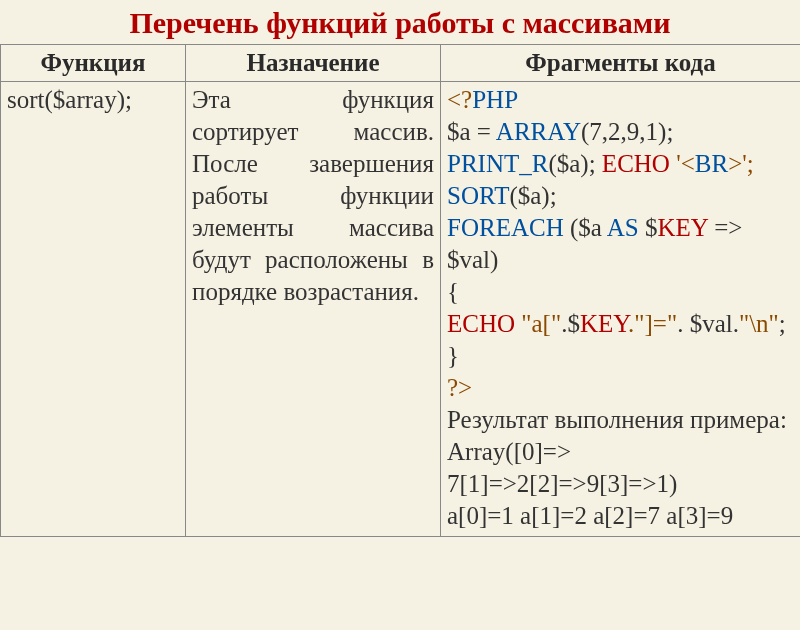 The height and width of the screenshot is (630, 800). I want to click on code-kw-foreach: FOREACH, so click(506, 228).